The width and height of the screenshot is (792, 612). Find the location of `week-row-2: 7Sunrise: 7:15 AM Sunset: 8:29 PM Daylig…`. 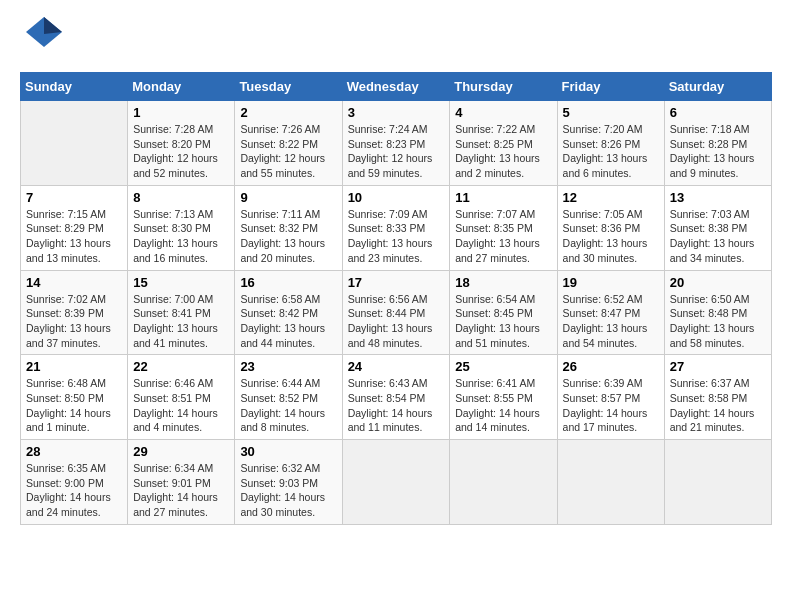

week-row-2: 7Sunrise: 7:15 AM Sunset: 8:29 PM Daylig… is located at coordinates (396, 228).